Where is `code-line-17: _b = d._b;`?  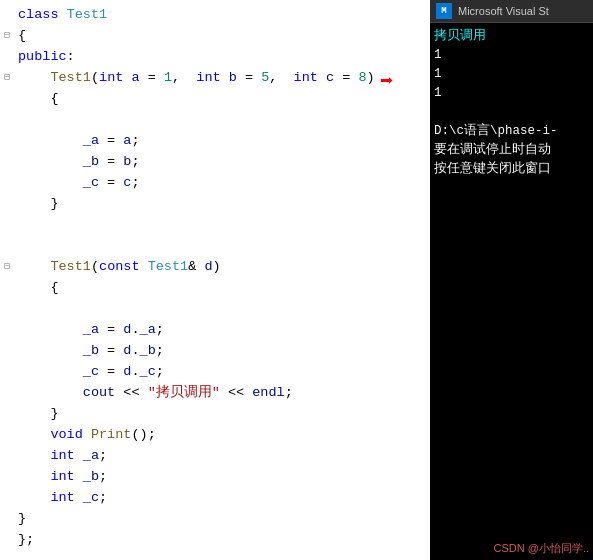
code-line-17: _b = d._b; is located at coordinates (215, 350).